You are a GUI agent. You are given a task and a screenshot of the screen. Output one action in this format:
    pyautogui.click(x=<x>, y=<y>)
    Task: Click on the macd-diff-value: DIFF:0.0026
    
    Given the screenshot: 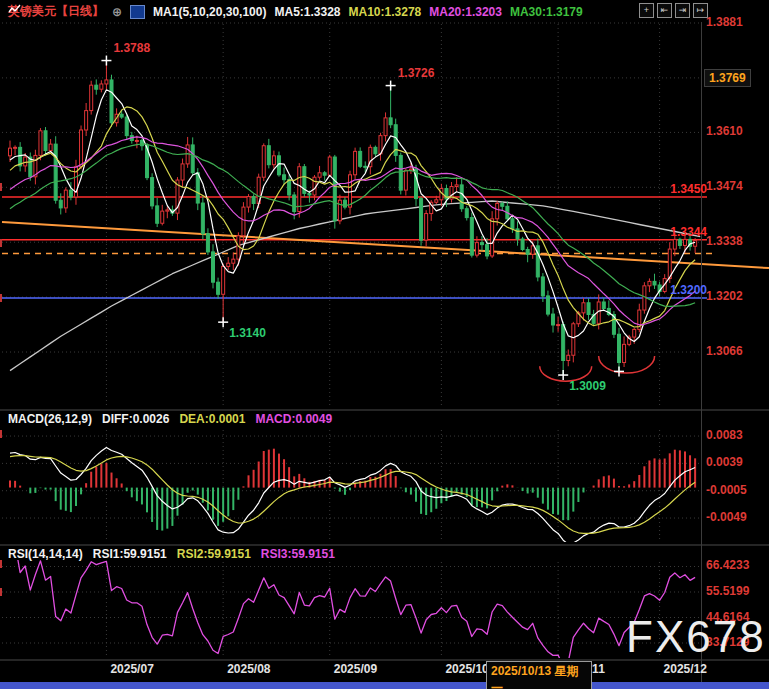 What is the action you would take?
    pyautogui.click(x=136, y=419)
    